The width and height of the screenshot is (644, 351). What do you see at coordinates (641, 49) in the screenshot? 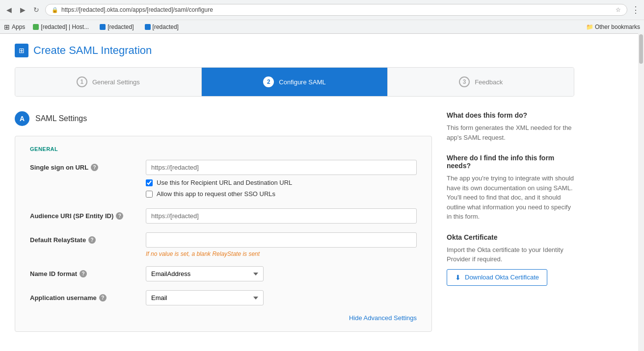
I see `scrollbar-thumb` at bounding box center [641, 49].